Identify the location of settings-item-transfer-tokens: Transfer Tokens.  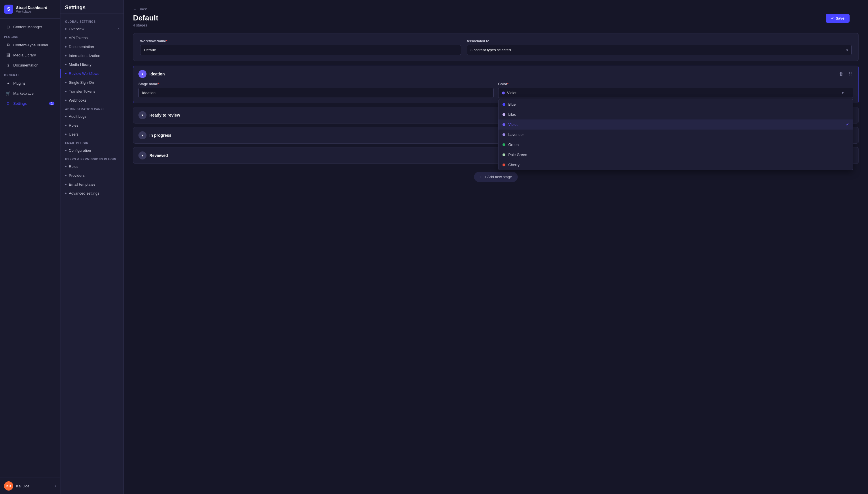
(92, 92).